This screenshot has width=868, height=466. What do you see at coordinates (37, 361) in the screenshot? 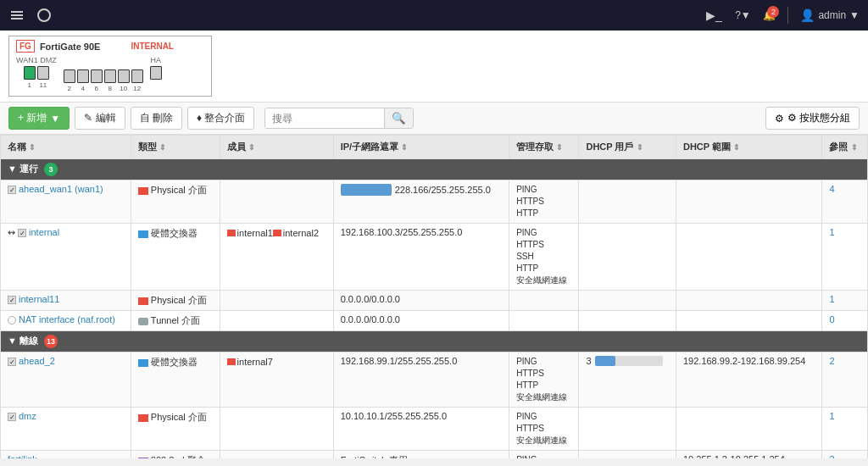
I see `row-name-link: ahead_2` at bounding box center [37, 361].